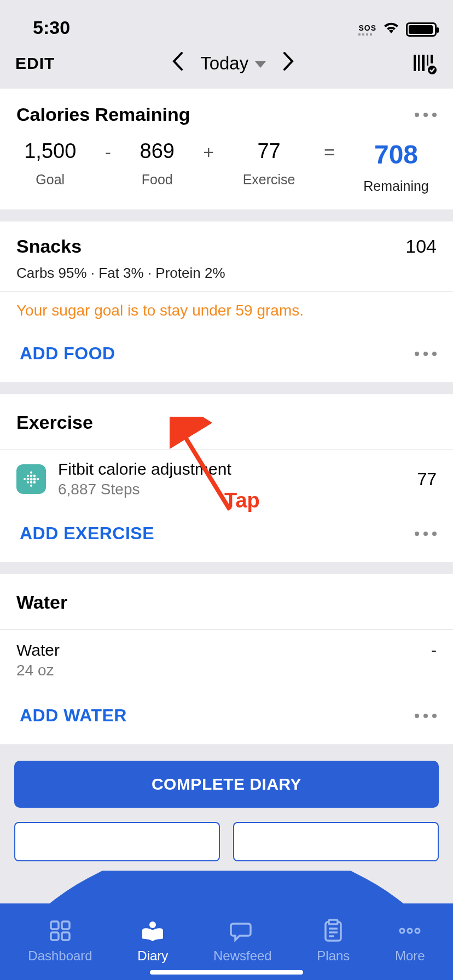 Image resolution: width=453 pixels, height=980 pixels. Describe the element at coordinates (391, 30) in the screenshot. I see `wifi-icon` at that location.